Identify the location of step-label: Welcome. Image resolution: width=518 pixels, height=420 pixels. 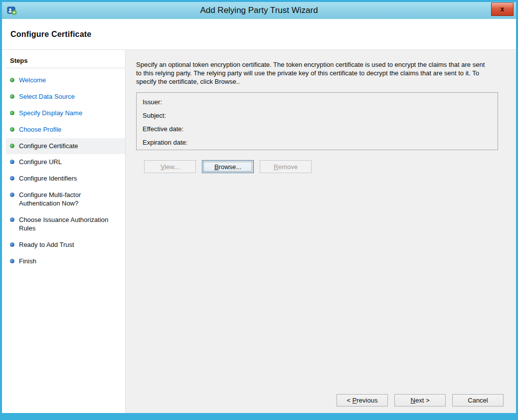
(32, 81).